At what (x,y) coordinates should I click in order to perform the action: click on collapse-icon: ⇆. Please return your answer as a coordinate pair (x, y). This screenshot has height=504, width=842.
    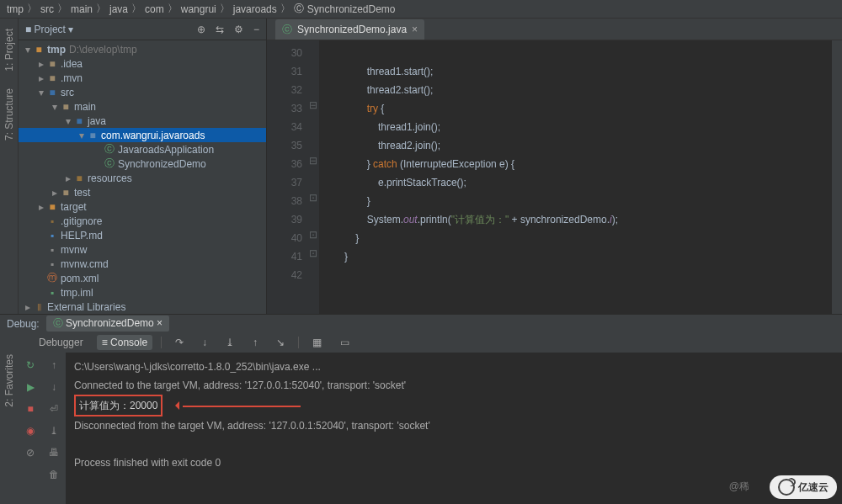
    Looking at the image, I should click on (220, 29).